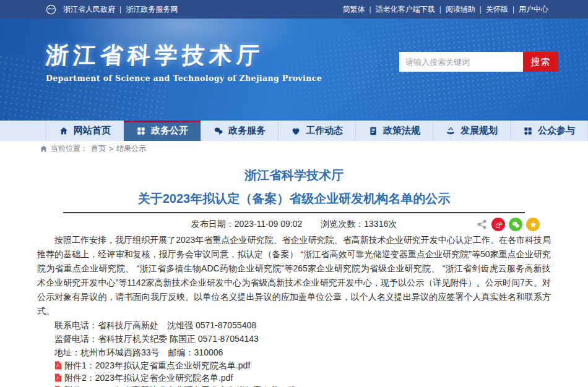 Image resolution: width=588 pixels, height=387 pixels. What do you see at coordinates (294, 352) in the screenshot?
I see `address-line: 地址：杭州市环城西路33号 邮编：310006` at bounding box center [294, 352].